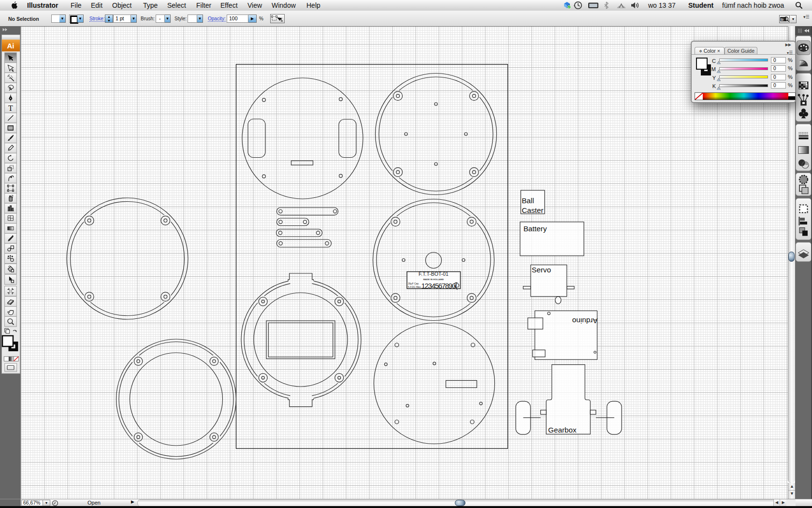 This screenshot has height=508, width=812. What do you see at coordinates (533, 210) in the screenshot?
I see `svg-text: Caster` at bounding box center [533, 210].